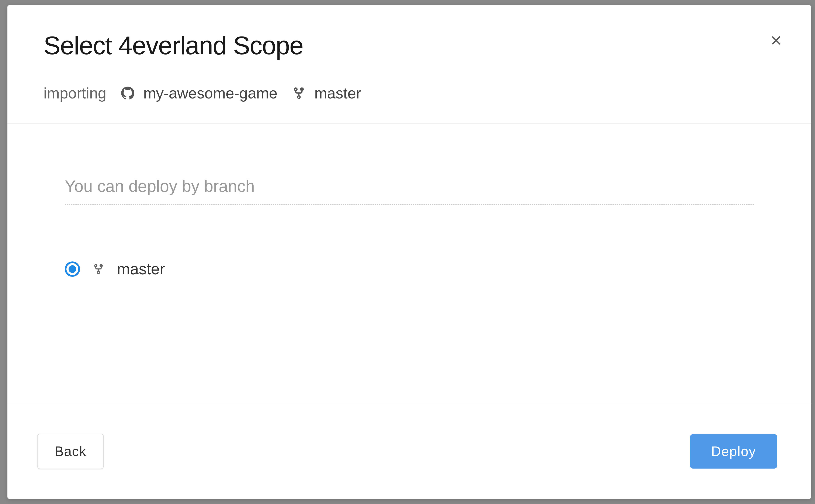  Describe the element at coordinates (141, 269) in the screenshot. I see `branch-option-label: master` at that location.